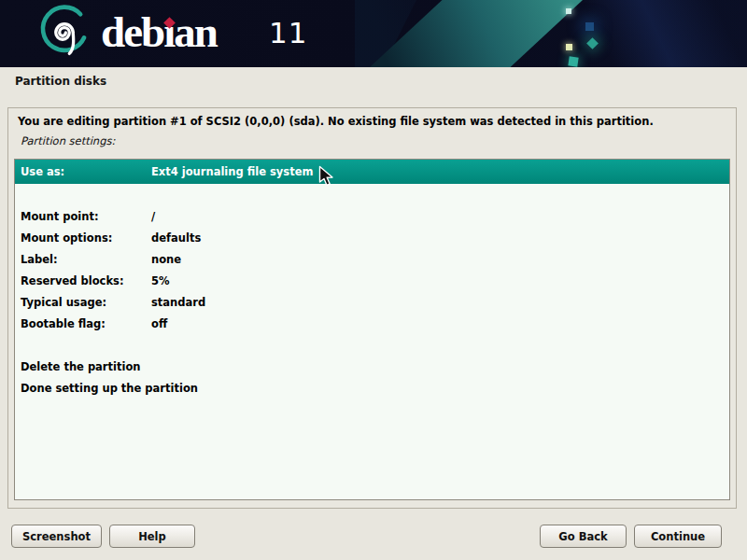 The height and width of the screenshot is (560, 747). Describe the element at coordinates (372, 302) in the screenshot. I see `list-item-typical-usage: Typical usage: standard` at that location.